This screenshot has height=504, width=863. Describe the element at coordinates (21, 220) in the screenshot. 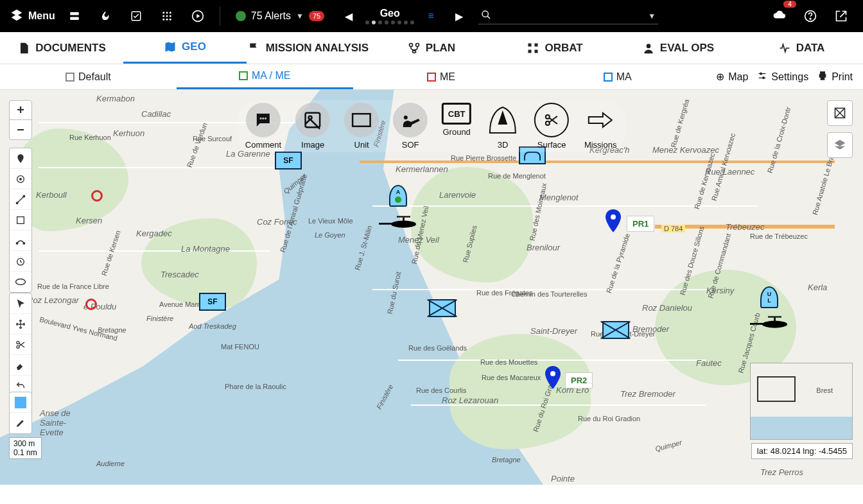

I see `polygon-tool` at that location.